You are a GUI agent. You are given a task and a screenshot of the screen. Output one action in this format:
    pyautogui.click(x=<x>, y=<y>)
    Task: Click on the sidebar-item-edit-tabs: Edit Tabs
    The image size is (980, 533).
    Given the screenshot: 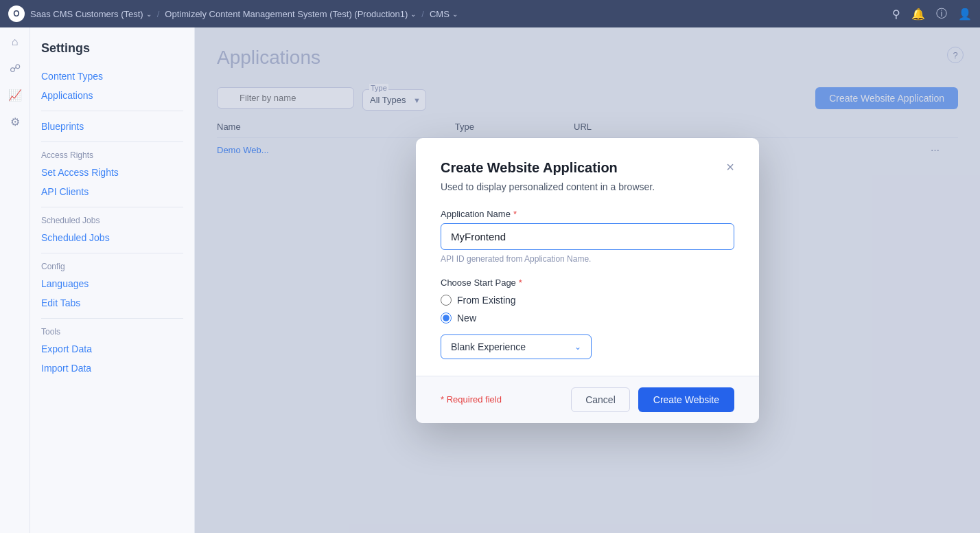 What is the action you would take?
    pyautogui.click(x=113, y=303)
    